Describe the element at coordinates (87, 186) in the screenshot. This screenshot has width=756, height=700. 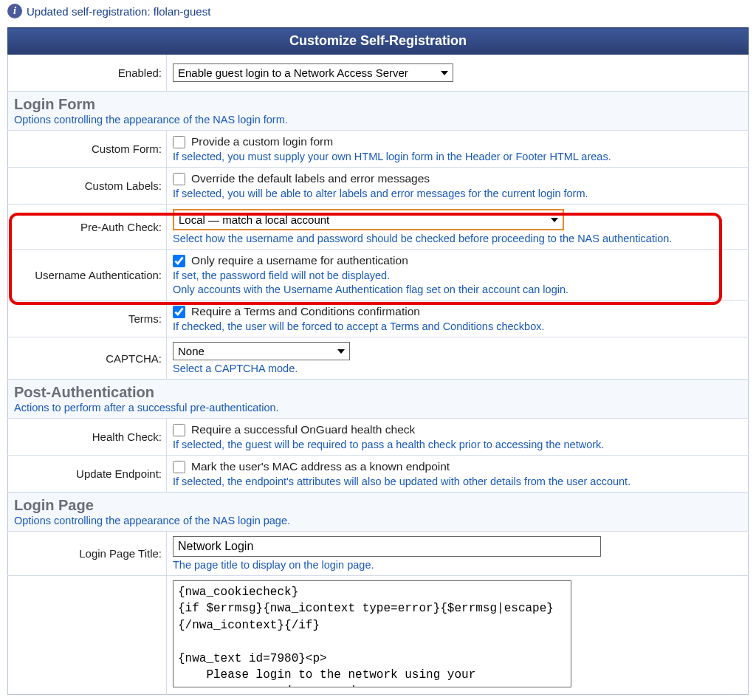
I see `custom-labels-label: Custom Labels:` at that location.